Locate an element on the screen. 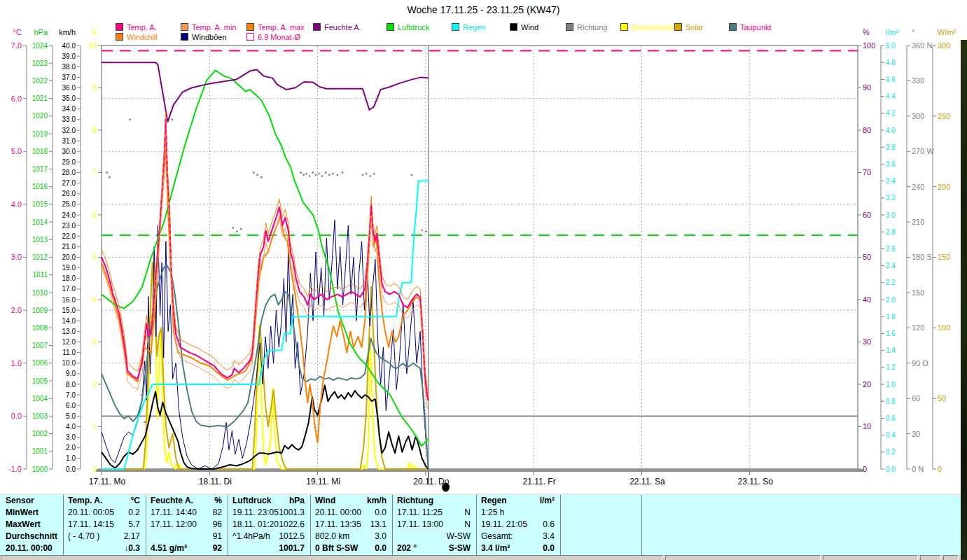 The image size is (967, 560). axis-label-h: 8 is located at coordinates (95, 130).